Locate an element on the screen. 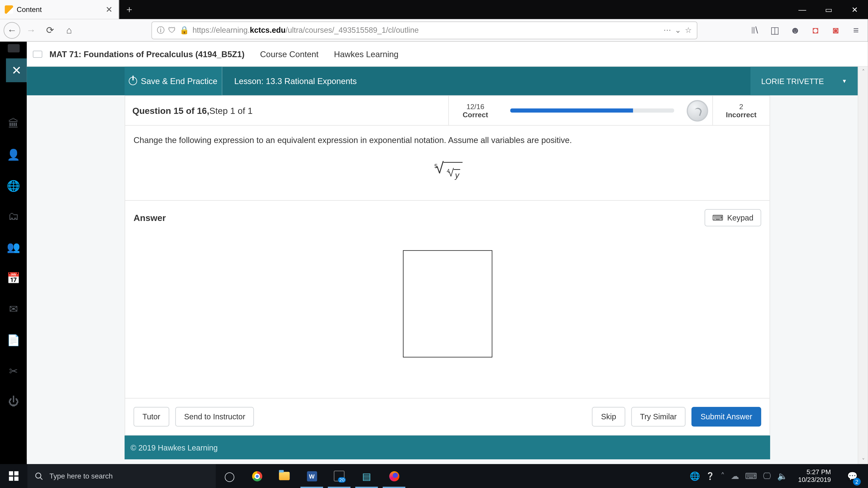  site-info-icon: ⓘ is located at coordinates (161, 30).